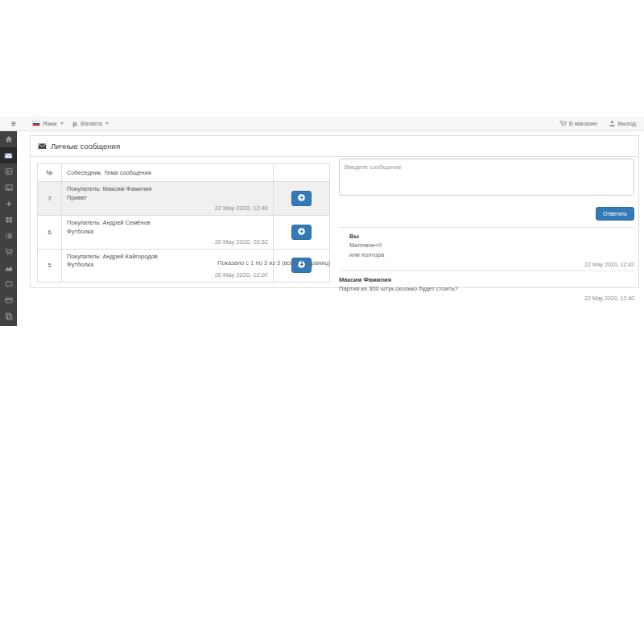  What do you see at coordinates (184, 199) in the screenshot?
I see `table-row: 7 Покупатель: Максим Фамилия Привет 22 M…` at bounding box center [184, 199].